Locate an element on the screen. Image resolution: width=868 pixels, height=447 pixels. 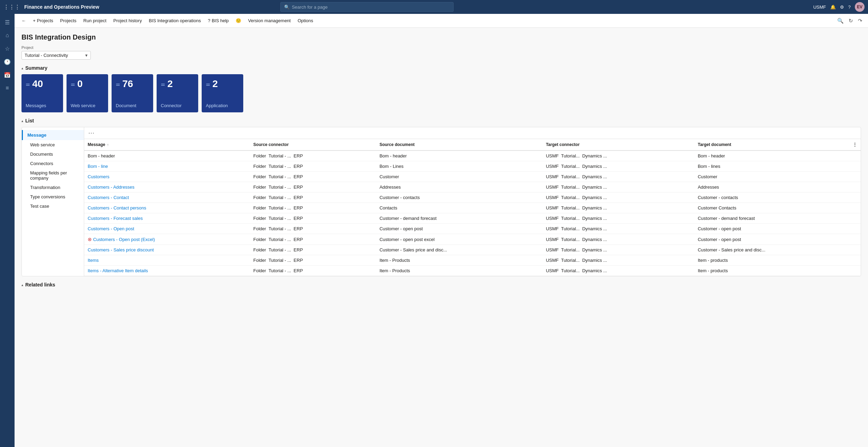
message-value: Customers - Forecast sales is located at coordinates (115, 218).